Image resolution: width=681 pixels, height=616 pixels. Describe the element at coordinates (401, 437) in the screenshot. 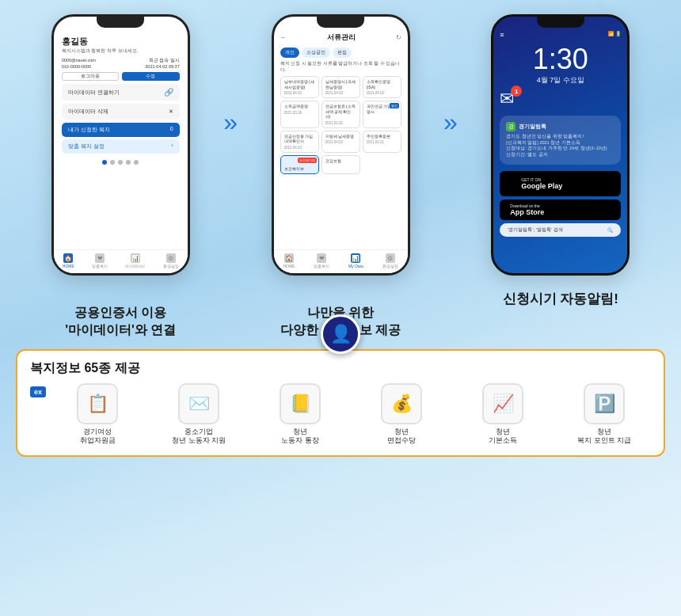

I see `welfare-label-4: 청년면접수당` at that location.